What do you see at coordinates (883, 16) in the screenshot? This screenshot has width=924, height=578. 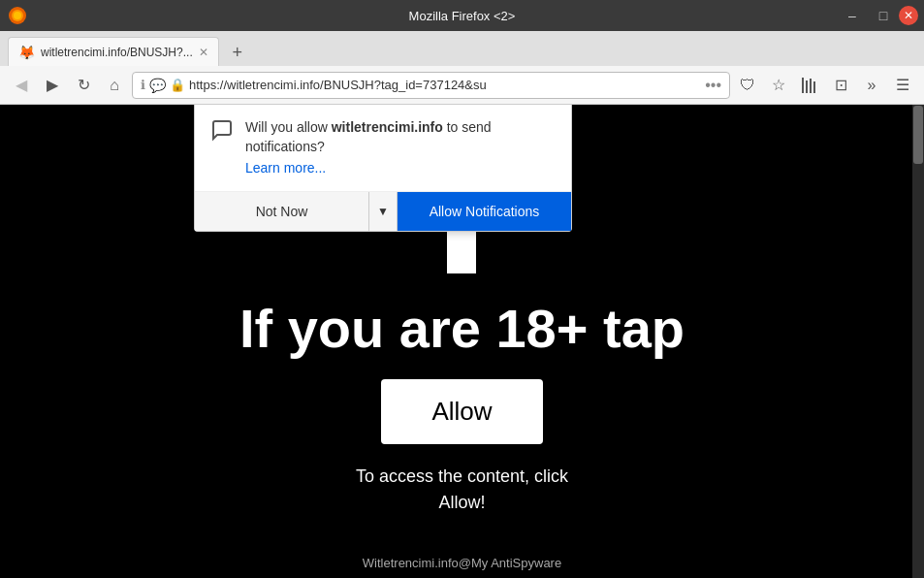 I see `maximize-button: □` at bounding box center [883, 16].